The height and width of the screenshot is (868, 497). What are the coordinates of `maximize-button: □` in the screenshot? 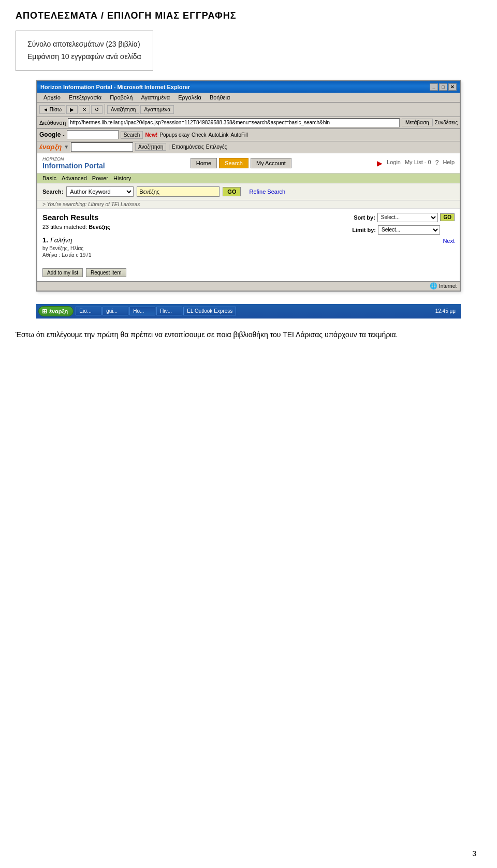 It's located at (443, 87).